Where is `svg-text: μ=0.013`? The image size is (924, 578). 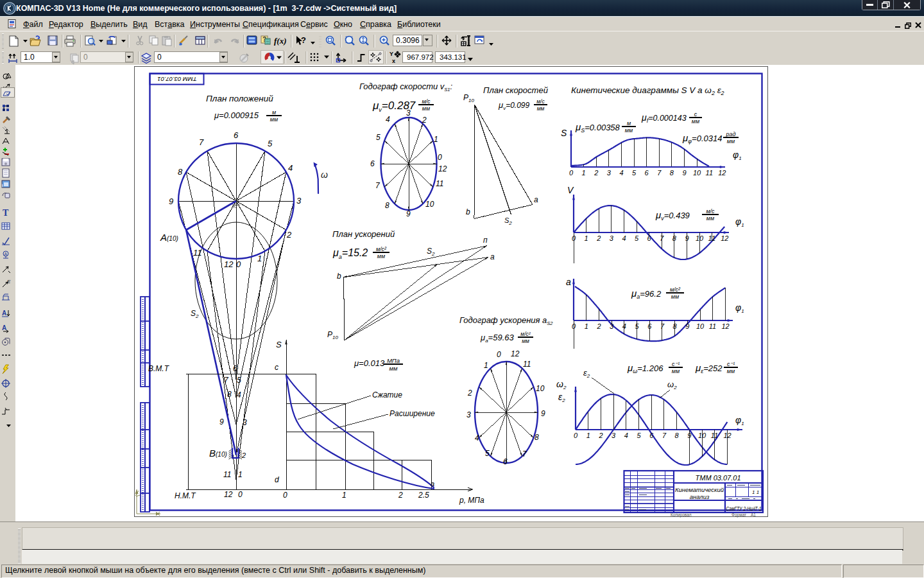
svg-text: μ=0.013 is located at coordinates (370, 363).